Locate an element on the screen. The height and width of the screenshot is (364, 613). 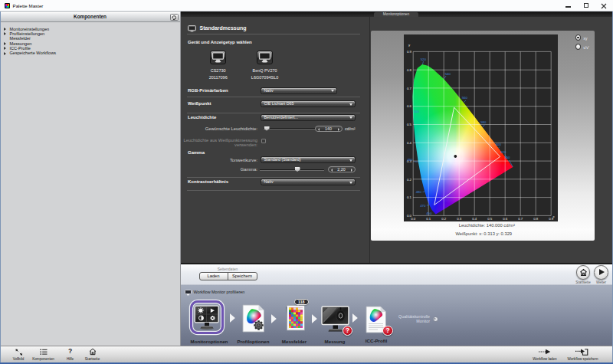
svg-text: x is located at coordinates (553, 216).